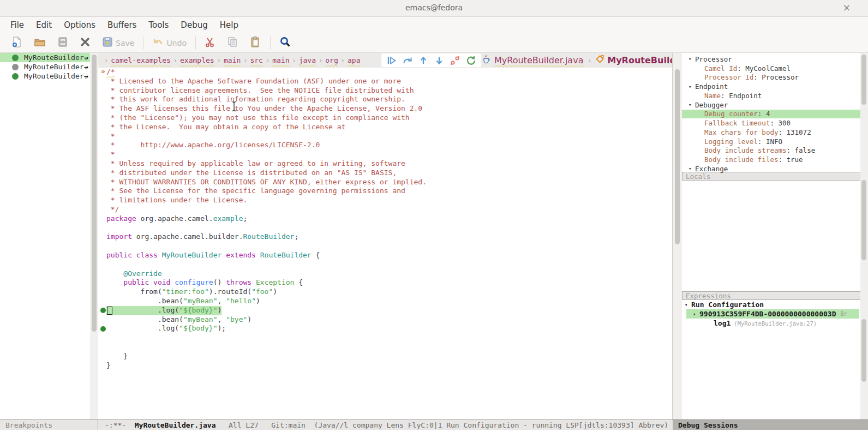 This screenshot has width=868, height=444. I want to click on panel-scrollbar-track, so click(864, 236).